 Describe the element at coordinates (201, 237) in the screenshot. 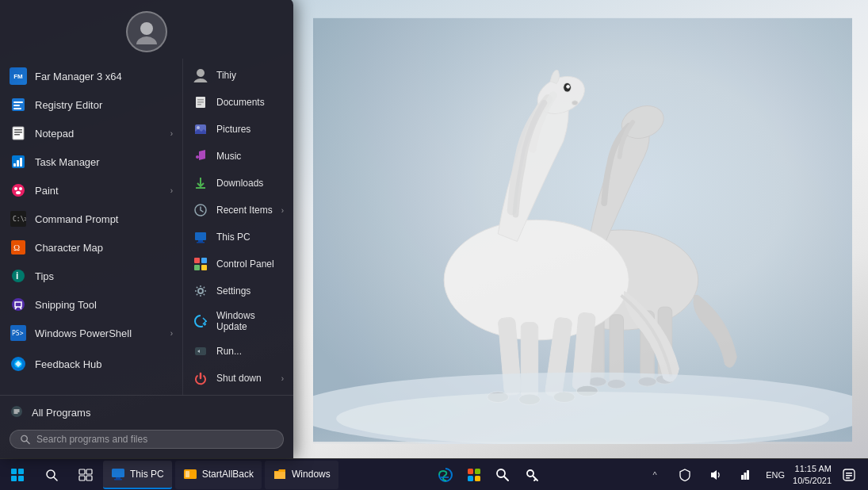

I see `this-pc-icon` at that location.